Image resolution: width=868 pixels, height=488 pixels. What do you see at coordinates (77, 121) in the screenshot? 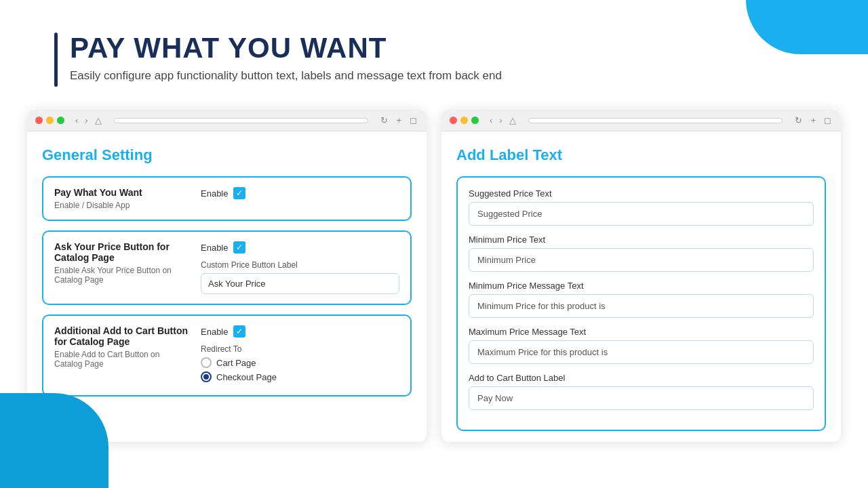
I see `nav-back: ‹` at bounding box center [77, 121].